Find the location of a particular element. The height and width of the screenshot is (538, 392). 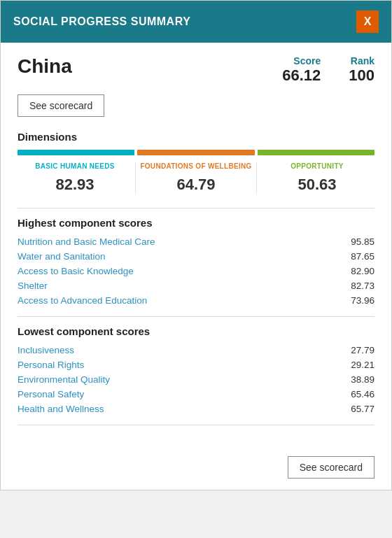

list-item: Environmental Quality 38.89 is located at coordinates (196, 379).